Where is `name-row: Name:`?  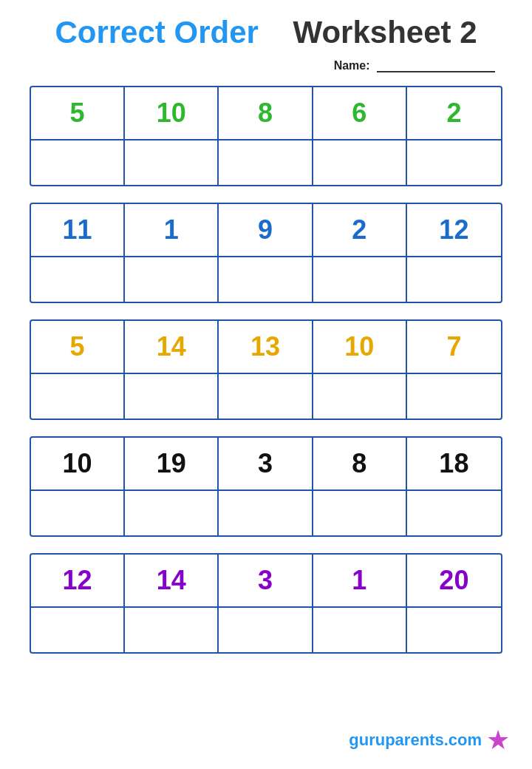
name-row: Name: is located at coordinates (266, 65).